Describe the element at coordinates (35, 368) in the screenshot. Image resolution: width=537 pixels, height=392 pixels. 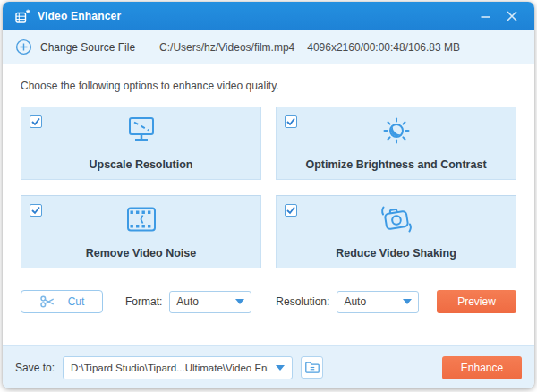
I see `save-to-label: Save to:` at that location.